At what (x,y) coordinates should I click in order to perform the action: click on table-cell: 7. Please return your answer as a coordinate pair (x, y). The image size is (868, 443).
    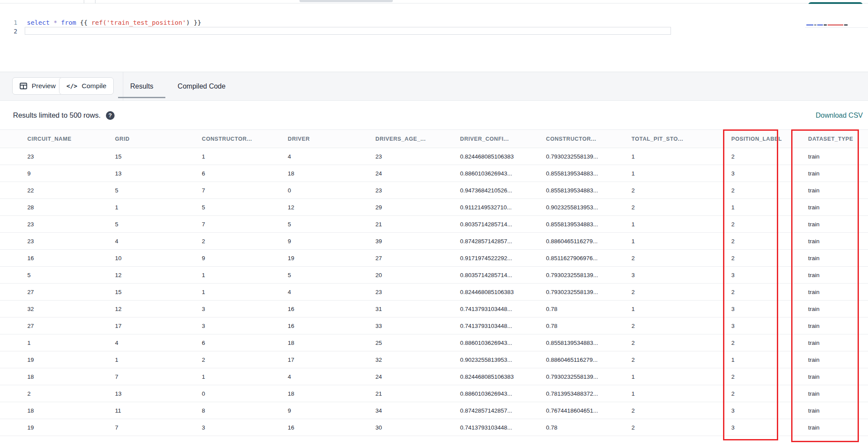
    Looking at the image, I should click on (158, 377).